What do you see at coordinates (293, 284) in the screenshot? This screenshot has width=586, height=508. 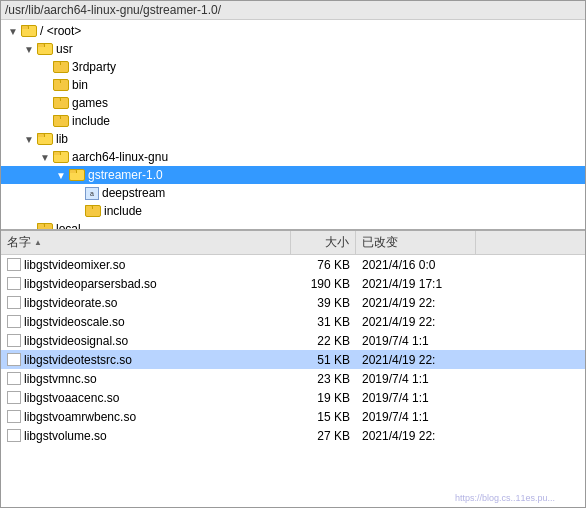 I see `list-row: libgstvideoparsersbad.so 190 KB 2021/4/1…` at bounding box center [293, 284].